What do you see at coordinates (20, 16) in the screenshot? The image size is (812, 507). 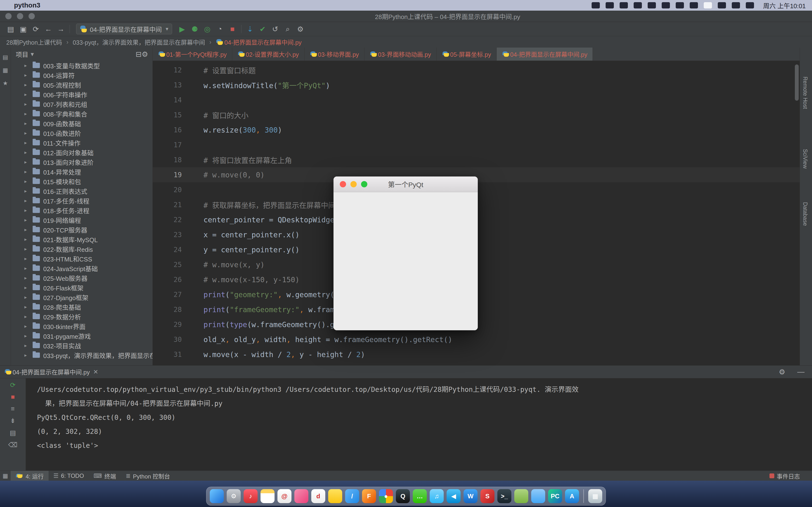 I see `minimize-window-button` at bounding box center [20, 16].